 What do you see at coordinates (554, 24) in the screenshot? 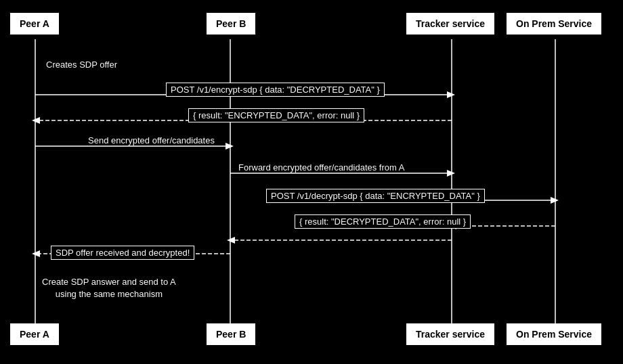
I see `actor-onprem-top: On Prem Service` at bounding box center [554, 24].